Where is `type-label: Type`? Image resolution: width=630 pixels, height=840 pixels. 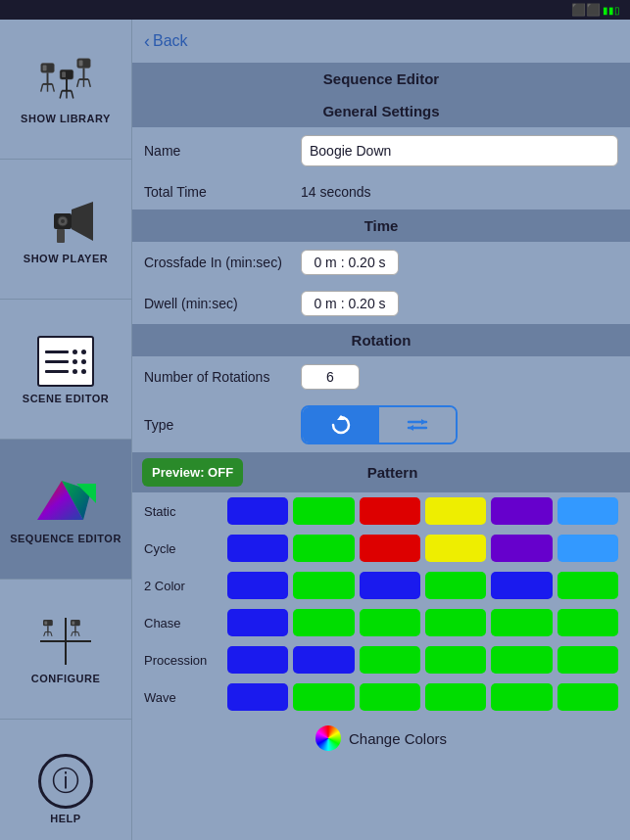
type-label: Type is located at coordinates (222, 425).